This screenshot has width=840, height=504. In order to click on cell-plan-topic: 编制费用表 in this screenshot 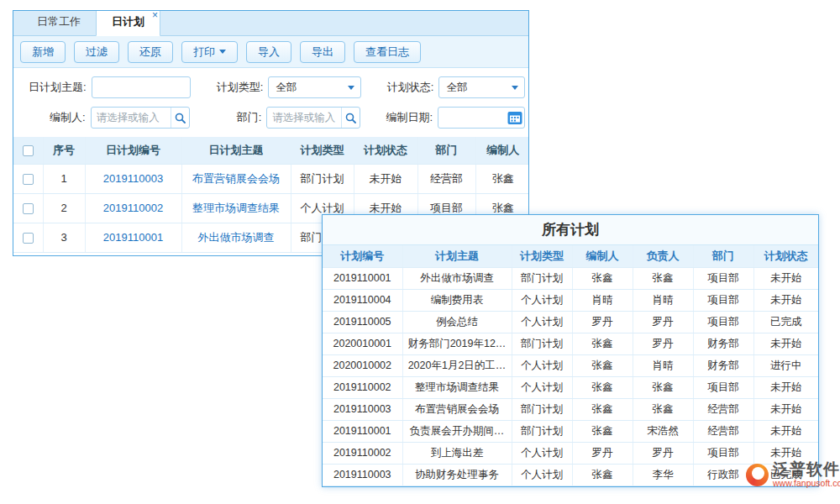, I will do `click(457, 300)`.